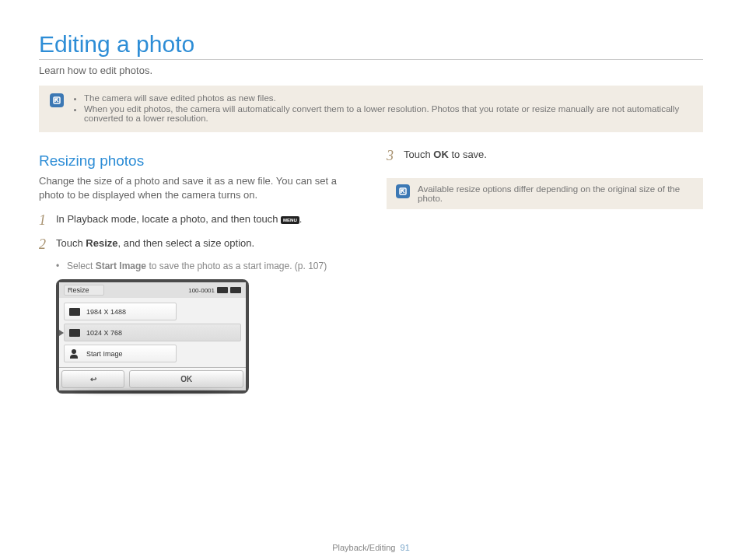 The image size is (742, 560). What do you see at coordinates (101, 243) in the screenshot?
I see `step-2-bold: Resize` at bounding box center [101, 243].